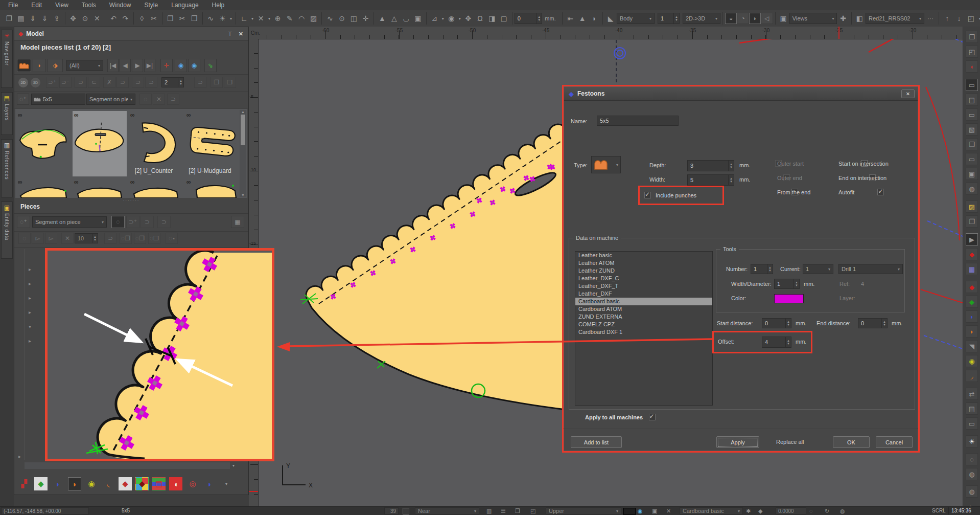 The width and height of the screenshot is (980, 515). I want to click on cursor-seg2-button: ▻, so click(51, 238).